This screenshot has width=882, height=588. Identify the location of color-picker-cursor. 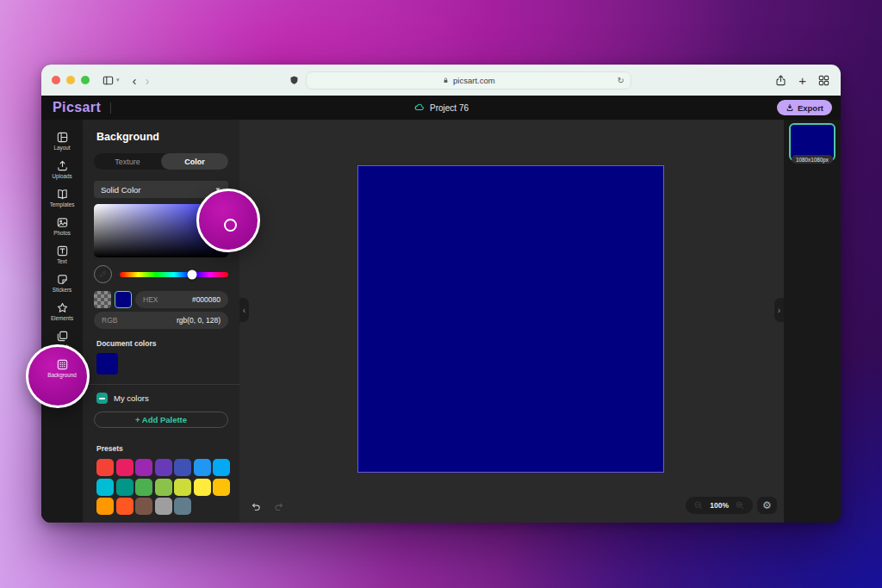
(231, 226).